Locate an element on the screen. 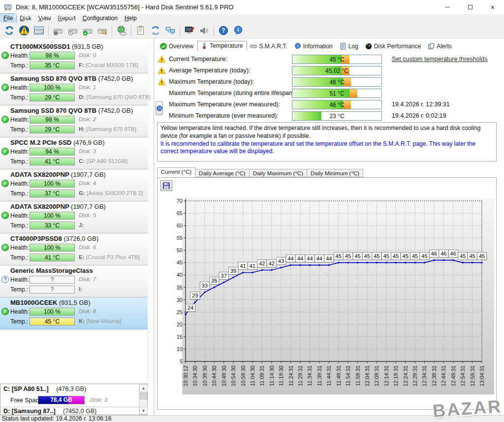 This screenshot has height=422, width=504. chart-tab-current-c-: Current (°C) is located at coordinates (176, 172).